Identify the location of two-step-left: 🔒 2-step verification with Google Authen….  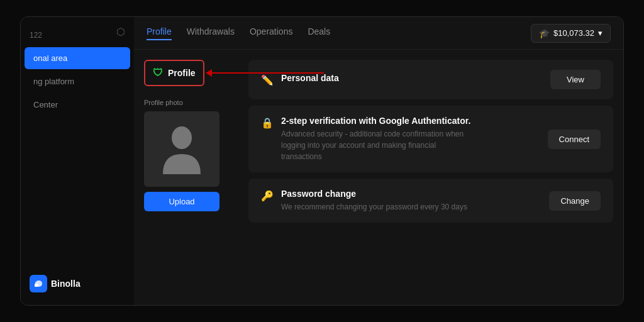
(366, 139).